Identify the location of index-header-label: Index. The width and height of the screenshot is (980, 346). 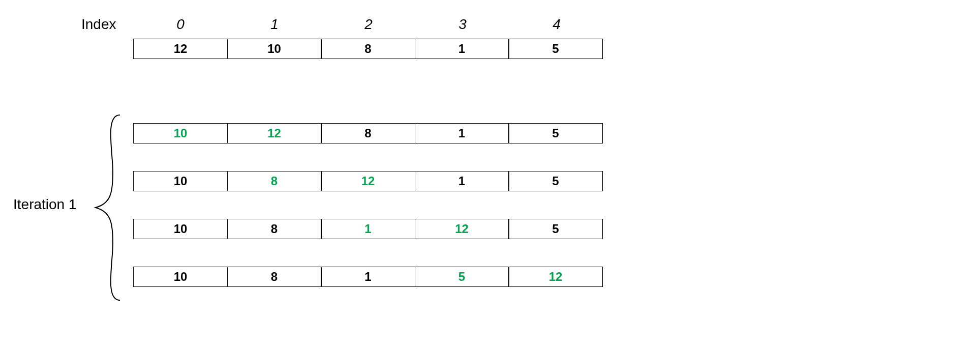
(99, 24).